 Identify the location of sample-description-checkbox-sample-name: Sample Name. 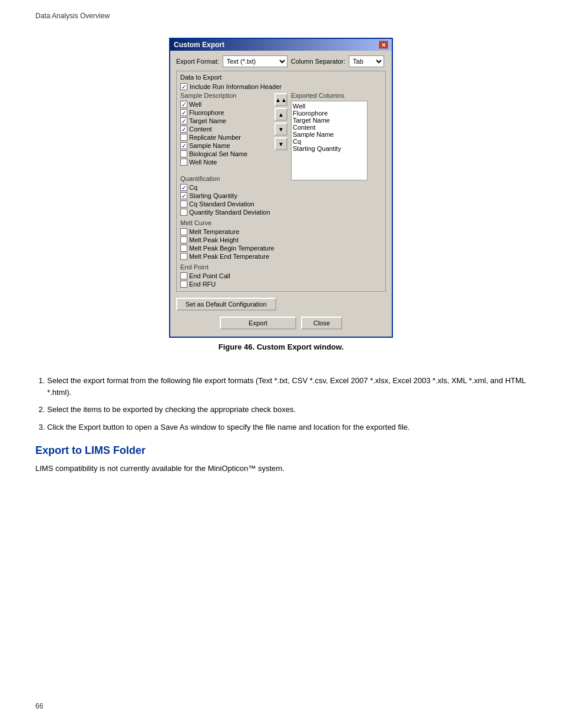
(226, 146).